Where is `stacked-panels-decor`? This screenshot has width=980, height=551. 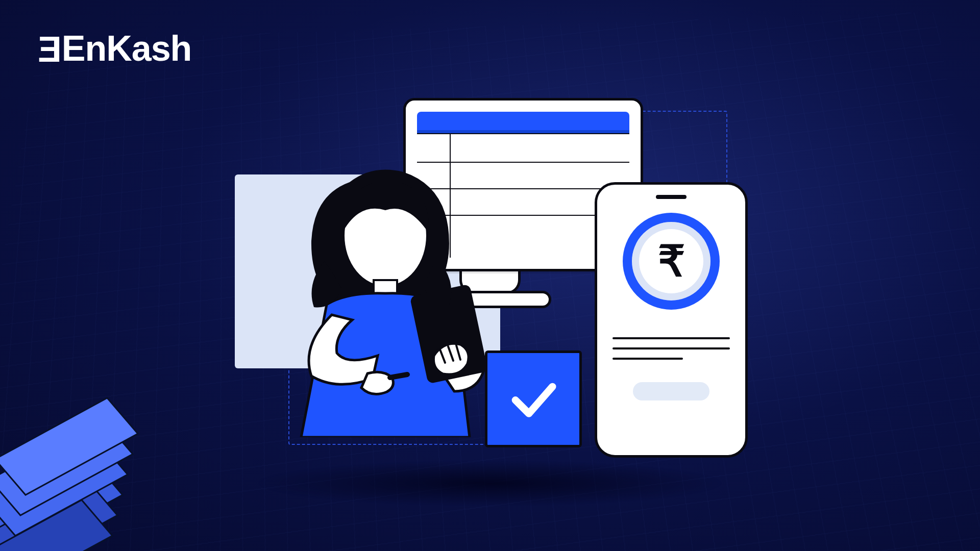
stacked-panels-decor is located at coordinates (87, 444).